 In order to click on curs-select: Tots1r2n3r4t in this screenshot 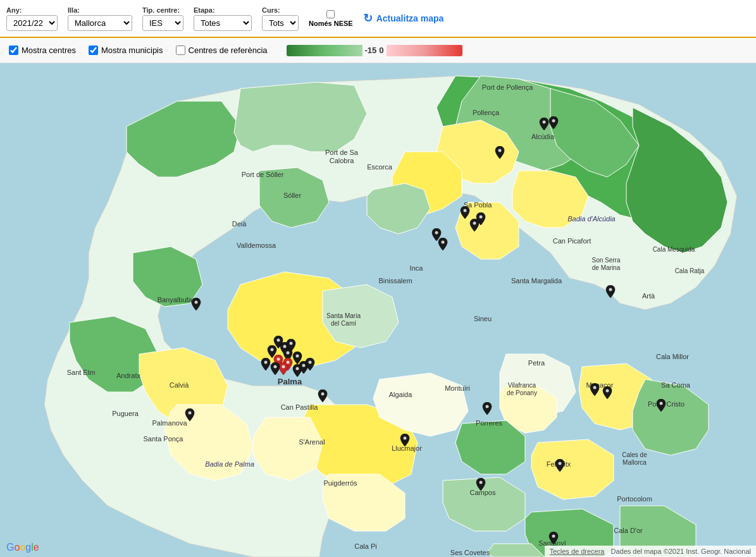, I will do `click(280, 23)`.